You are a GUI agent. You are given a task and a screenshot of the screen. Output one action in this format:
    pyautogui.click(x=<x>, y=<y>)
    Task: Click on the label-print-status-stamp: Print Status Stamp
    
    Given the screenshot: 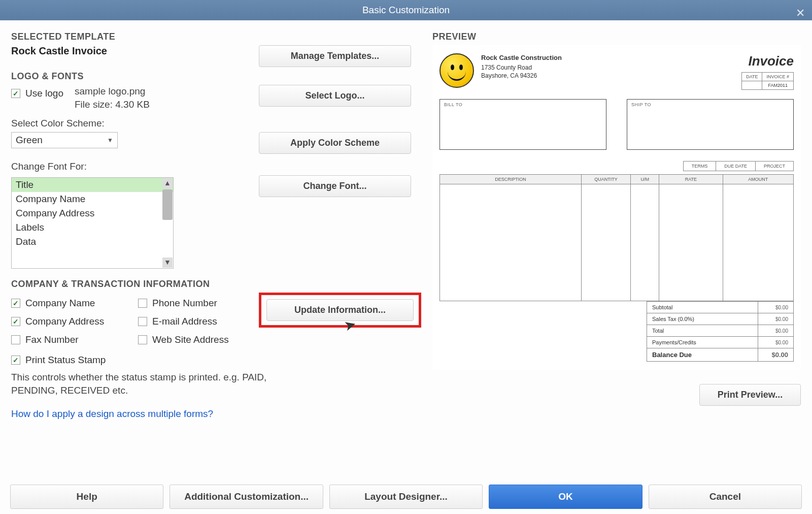 What is the action you would take?
    pyautogui.click(x=65, y=360)
    